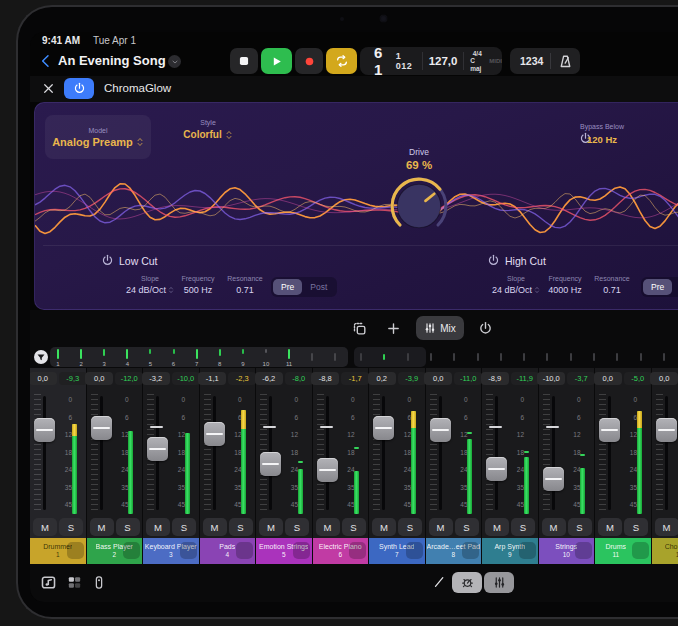  Describe the element at coordinates (668, 134) in the screenshot. I see `level-control: Level 0.0` at that location.